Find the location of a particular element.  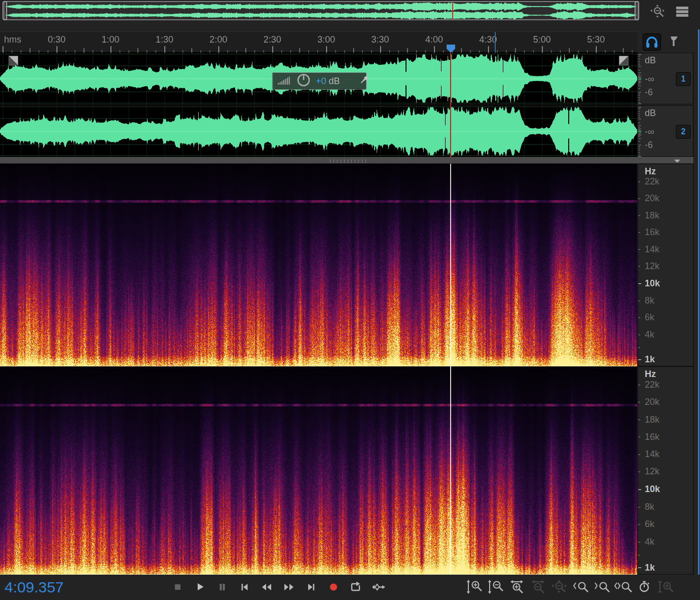

loop-playback-icon is located at coordinates (356, 588).